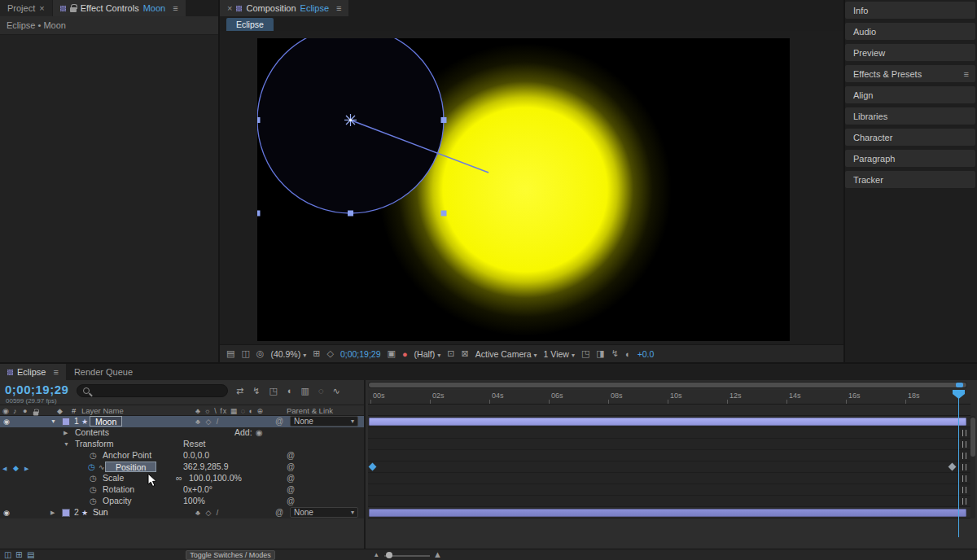 This screenshot has height=560, width=977. What do you see at coordinates (19, 555) in the screenshot?
I see `expand-render-pane-icon: ⊞` at bounding box center [19, 555].